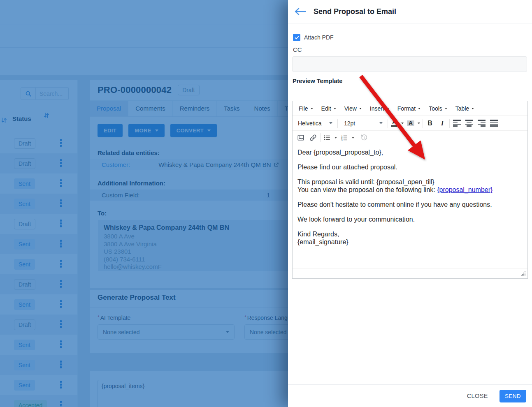 The width and height of the screenshot is (532, 407). I want to click on attach-pdf-checkbox, so click(297, 37).